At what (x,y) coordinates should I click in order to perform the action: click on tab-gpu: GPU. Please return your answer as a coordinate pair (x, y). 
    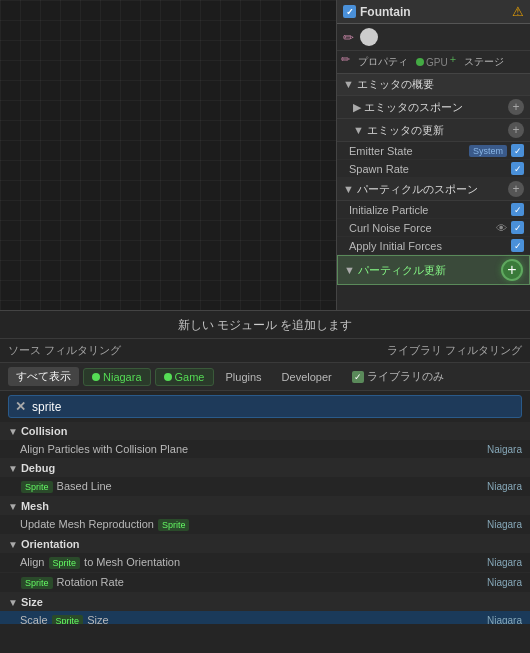
    Looking at the image, I should click on (437, 62).